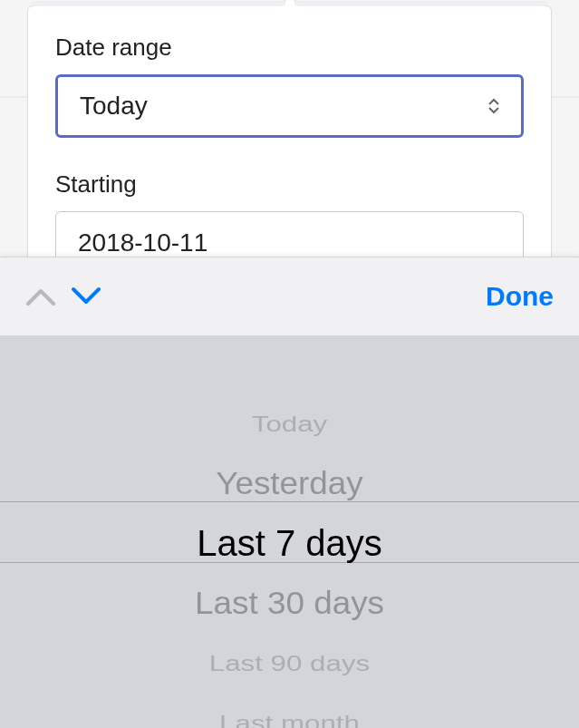 The height and width of the screenshot is (728, 579). I want to click on next-field-button, so click(86, 296).